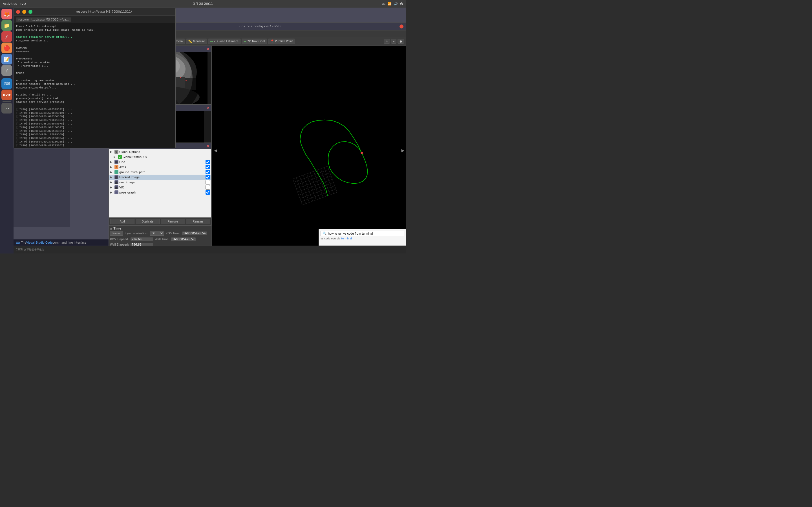  Describe the element at coordinates (254, 42) in the screenshot. I see `toolbar-2d-nav: → 2D Nav Goal` at that location.